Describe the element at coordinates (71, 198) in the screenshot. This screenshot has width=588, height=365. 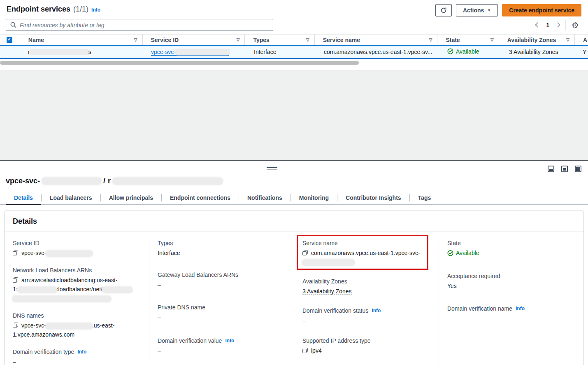
I see `tab-load-balancers: Load balancers` at that location.